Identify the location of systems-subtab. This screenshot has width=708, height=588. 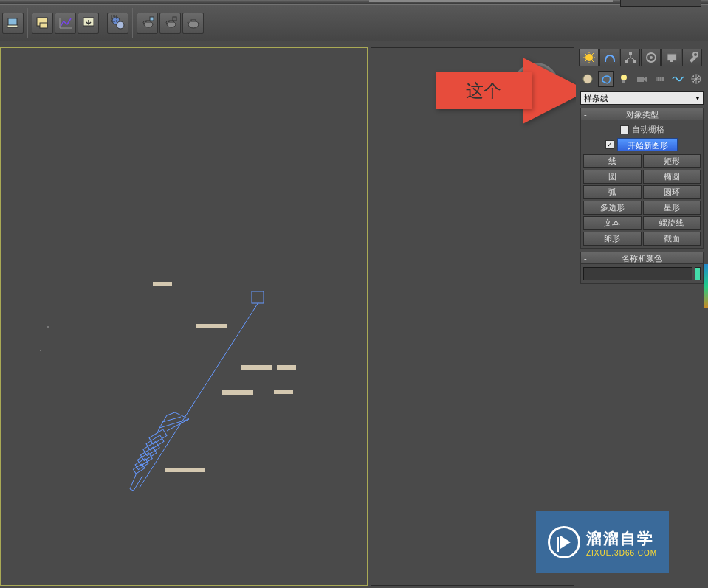
(696, 79).